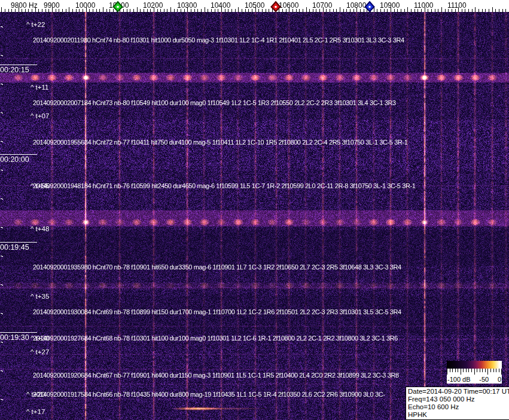  What do you see at coordinates (14, 70) in the screenshot?
I see `time-label: 00:20:15` at bounding box center [14, 70].